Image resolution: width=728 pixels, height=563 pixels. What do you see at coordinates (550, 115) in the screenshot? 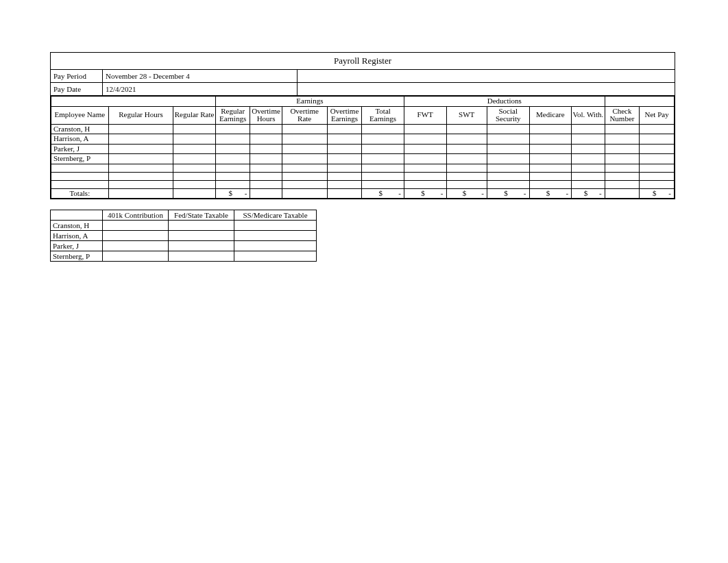
I see `col-medicare: Medicare` at bounding box center [550, 115].